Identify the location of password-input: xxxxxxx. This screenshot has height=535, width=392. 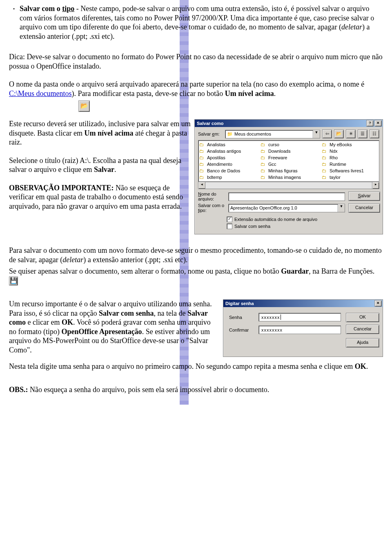
(300, 317).